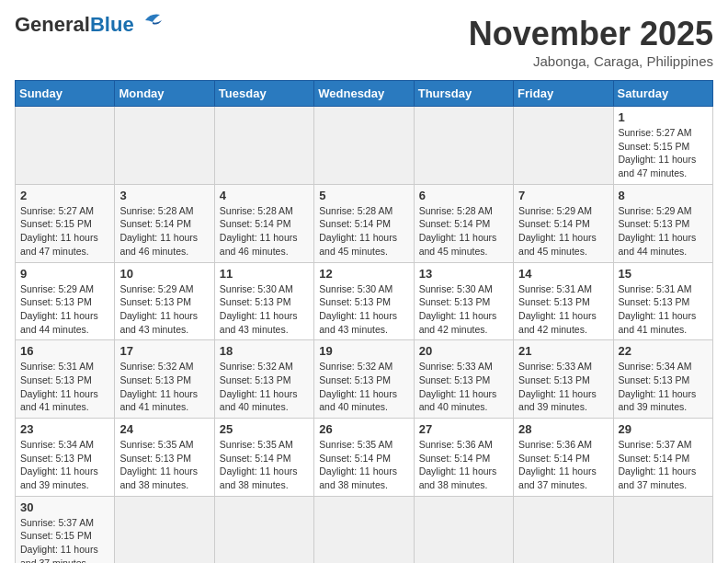  Describe the element at coordinates (463, 274) in the screenshot. I see `day-number: 13` at that location.